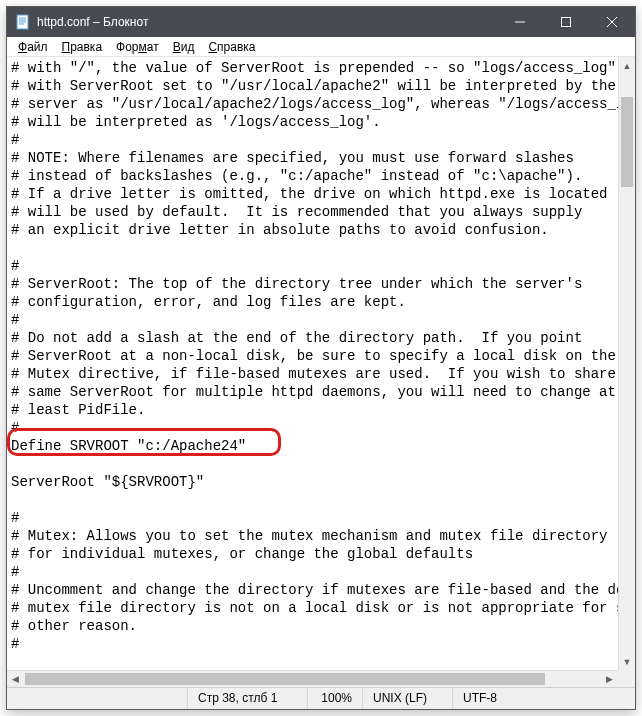 This screenshot has width=642, height=716. I want to click on scroll-down-icon: ▼, so click(627, 662).